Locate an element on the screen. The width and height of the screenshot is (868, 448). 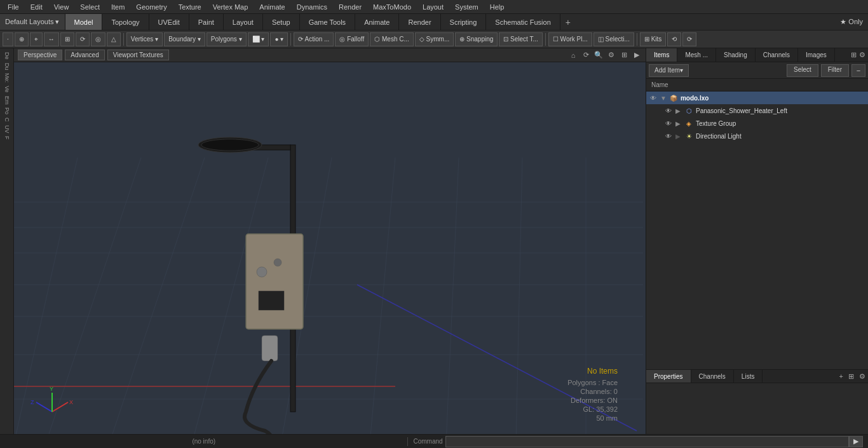
sidebar-item-em: Em is located at coordinates (7, 100).